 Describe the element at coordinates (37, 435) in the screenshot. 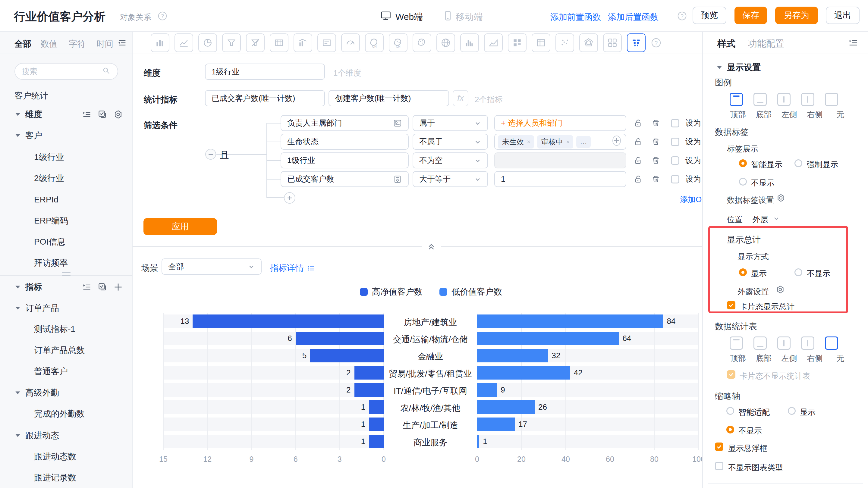

I see `measure-group-follow: 跟进动态` at that location.